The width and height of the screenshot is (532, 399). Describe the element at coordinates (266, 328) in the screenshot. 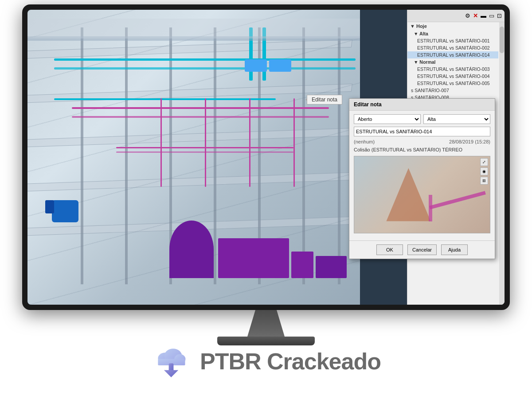

I see `monitor-stand` at that location.